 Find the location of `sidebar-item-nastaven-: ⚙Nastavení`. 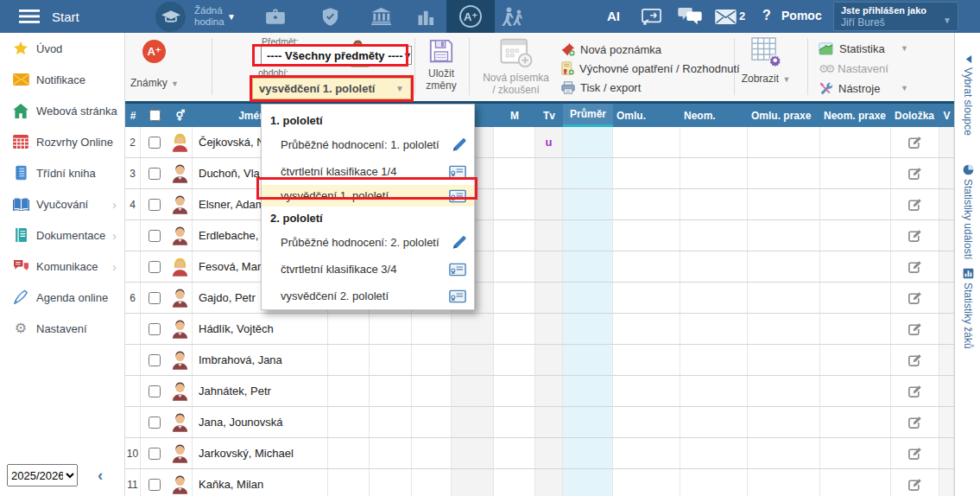

sidebar-item-nastaven-: ⚙Nastavení is located at coordinates (62, 328).